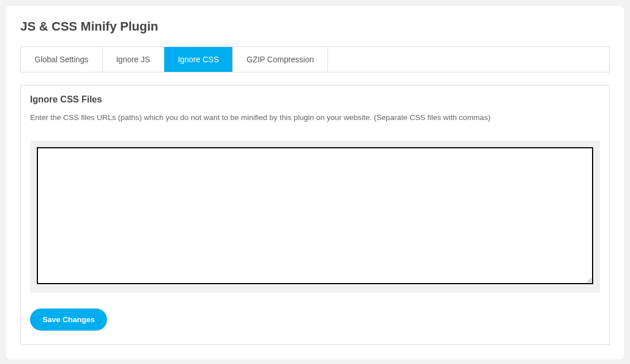 Image resolution: width=630 pixels, height=364 pixels. What do you see at coordinates (62, 59) in the screenshot?
I see `tab-global-settings: Global Settings` at bounding box center [62, 59].